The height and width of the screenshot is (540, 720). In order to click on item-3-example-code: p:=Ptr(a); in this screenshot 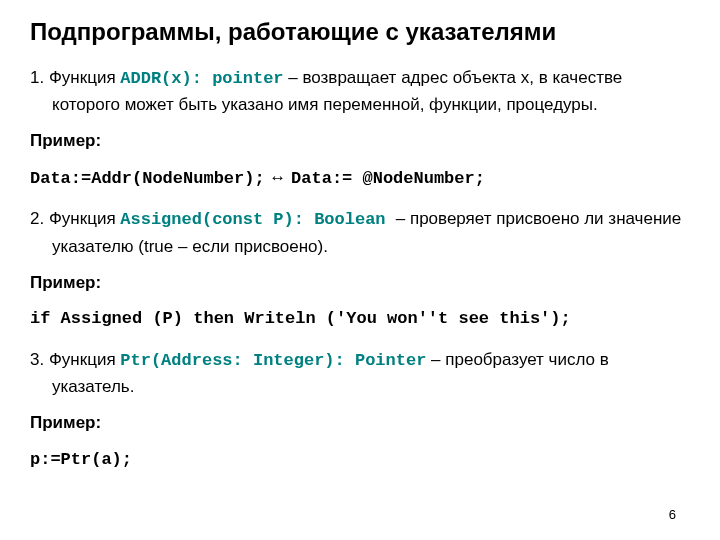, I will do `click(360, 460)`.